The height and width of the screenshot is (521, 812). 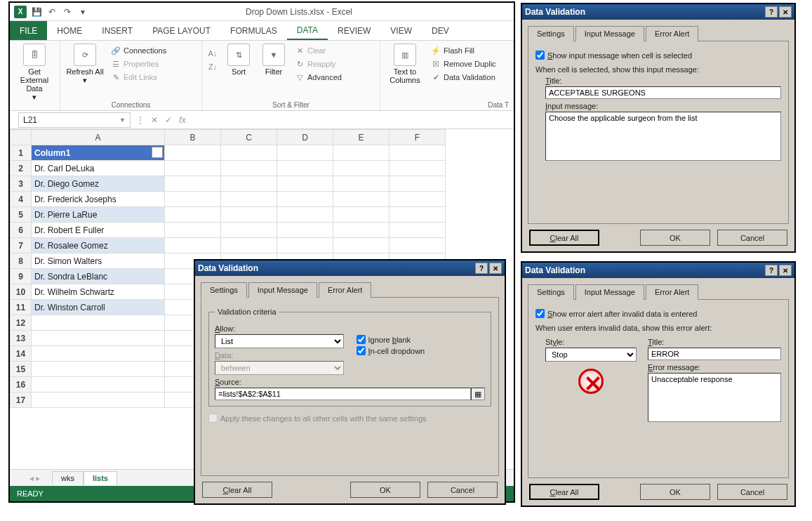 I want to click on filter-dropdown-icon: ▾, so click(x=157, y=152).